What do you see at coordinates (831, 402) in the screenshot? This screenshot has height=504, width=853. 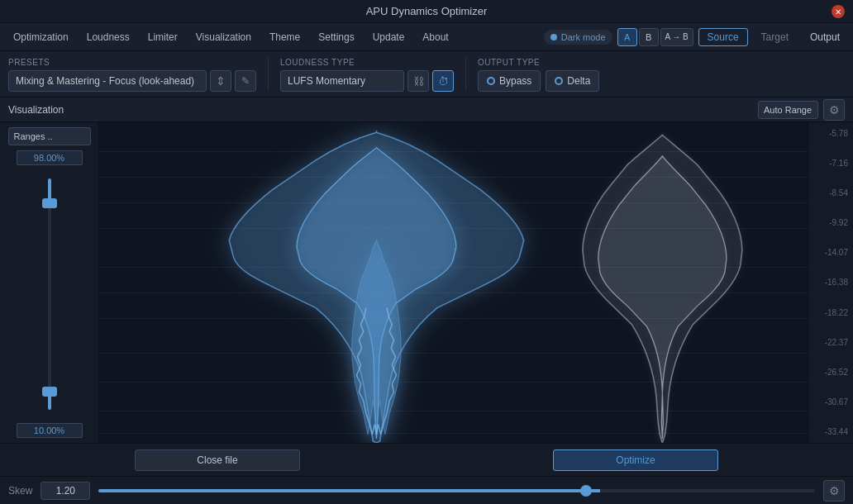 I see `db-label-10: -30.67` at bounding box center [831, 402].